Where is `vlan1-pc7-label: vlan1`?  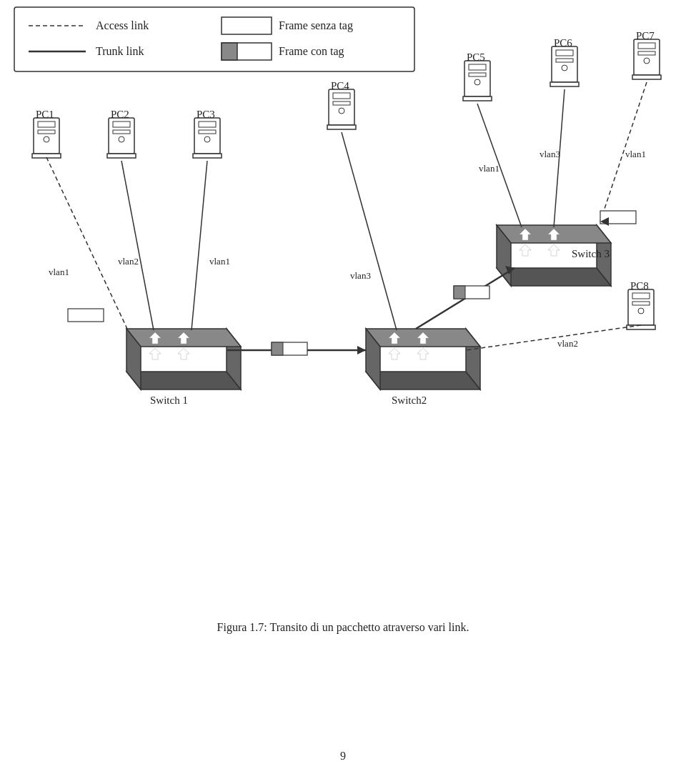
vlan1-pc7-label: vlan1 is located at coordinates (636, 154).